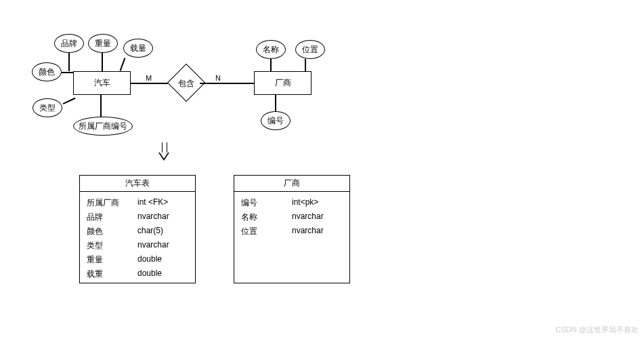 The image size is (644, 339). What do you see at coordinates (102, 83) in the screenshot?
I see `entity-car: 汽车` at bounding box center [102, 83].